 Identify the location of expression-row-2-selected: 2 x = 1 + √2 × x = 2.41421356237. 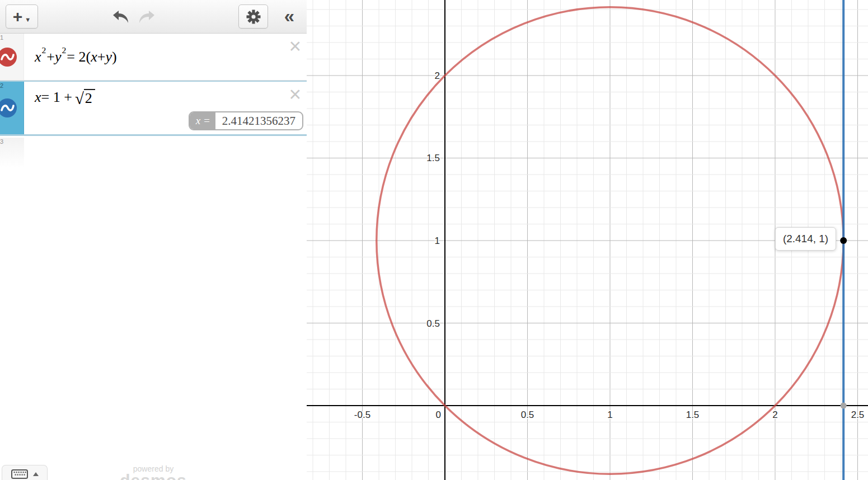
(153, 109).